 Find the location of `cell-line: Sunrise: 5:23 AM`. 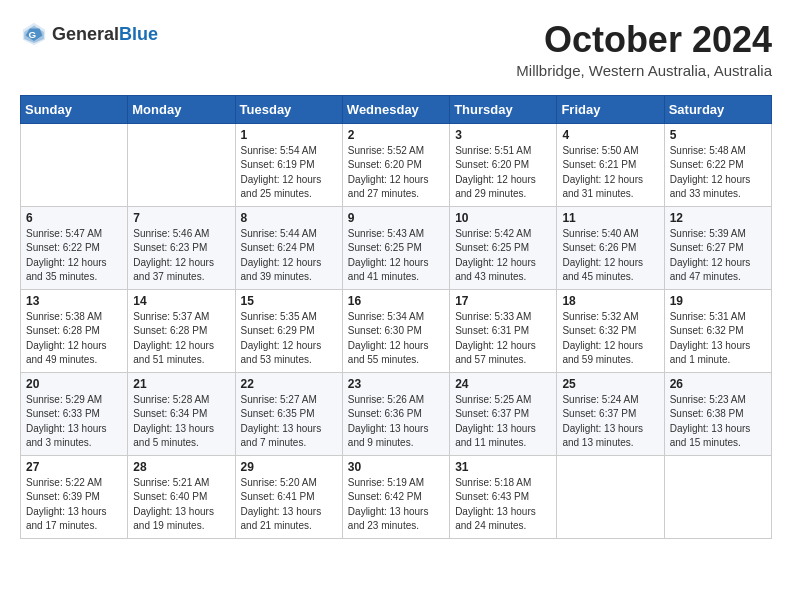

cell-line: Sunrise: 5:23 AM is located at coordinates (718, 400).